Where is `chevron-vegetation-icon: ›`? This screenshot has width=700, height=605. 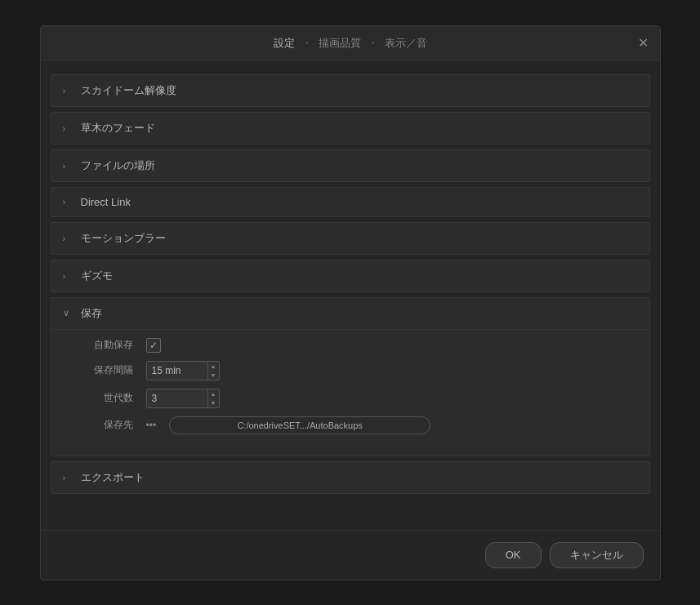
chevron-vegetation-icon: › is located at coordinates (68, 128).